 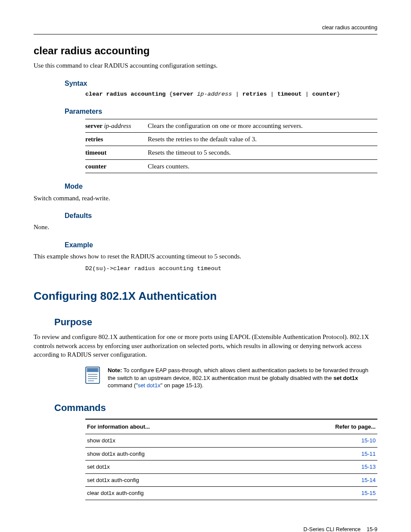 What do you see at coordinates (372, 529) in the screenshot?
I see `footer-page: 15-9` at bounding box center [372, 529].